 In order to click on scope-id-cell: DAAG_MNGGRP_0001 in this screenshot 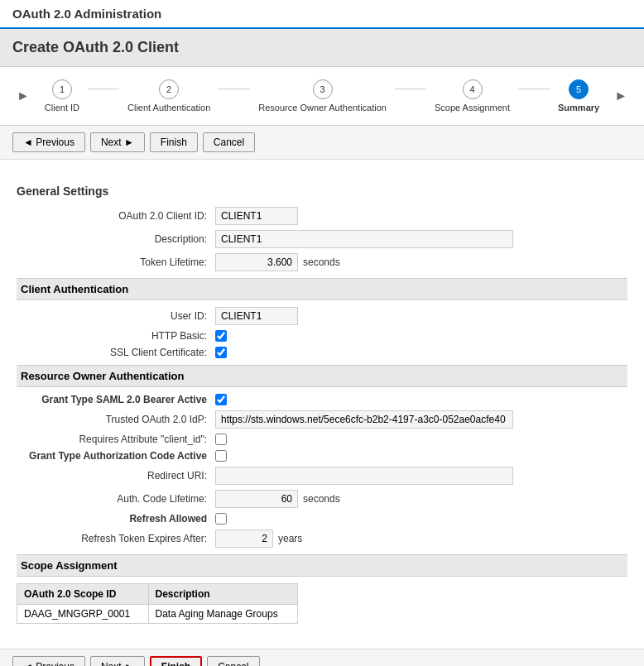, I will do `click(83, 614)`.